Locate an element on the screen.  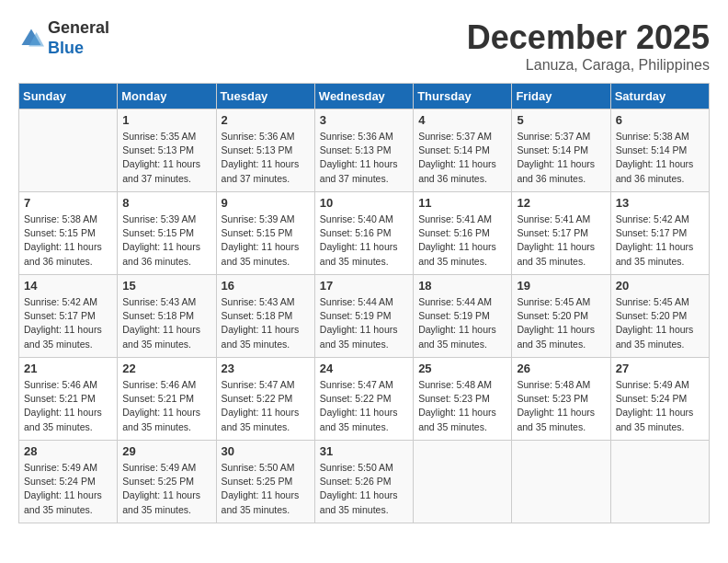
day-number: 7 is located at coordinates (68, 202).